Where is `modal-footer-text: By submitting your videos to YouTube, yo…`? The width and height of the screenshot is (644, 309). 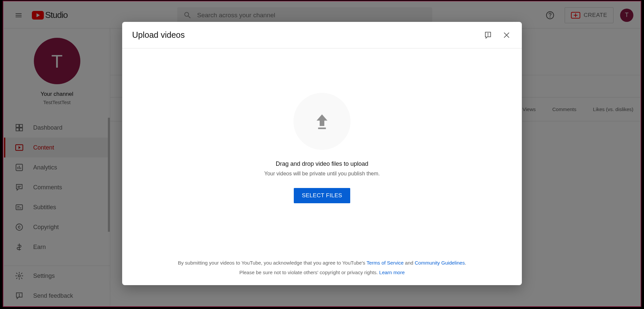 modal-footer-text: By submitting your videos to YouTube, yo… is located at coordinates (322, 270).